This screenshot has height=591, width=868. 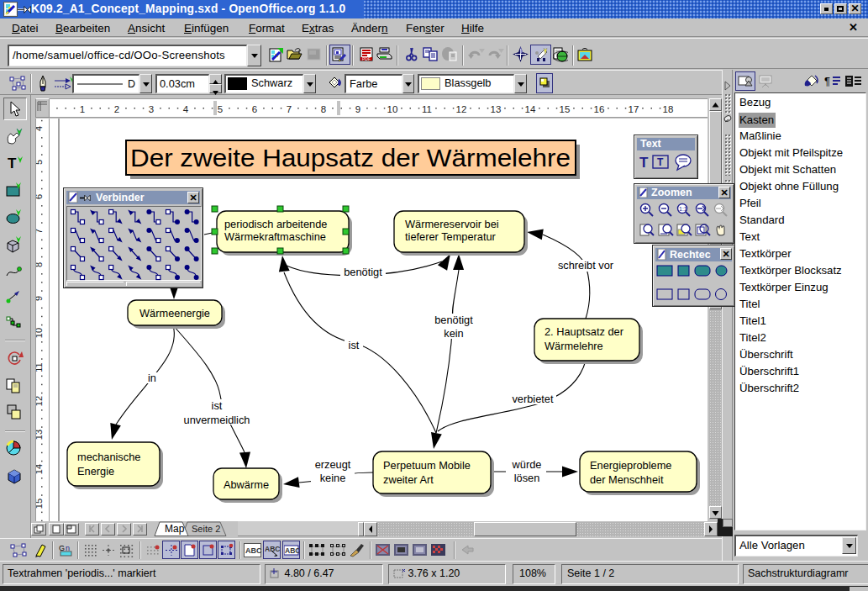 What do you see at coordinates (669, 109) in the screenshot?
I see `svg-text: 18` at bounding box center [669, 109].